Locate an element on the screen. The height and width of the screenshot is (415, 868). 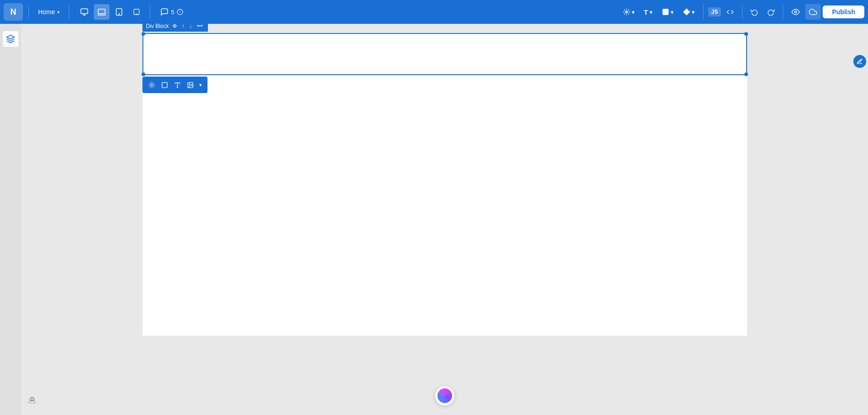
redo-button is located at coordinates (771, 12).